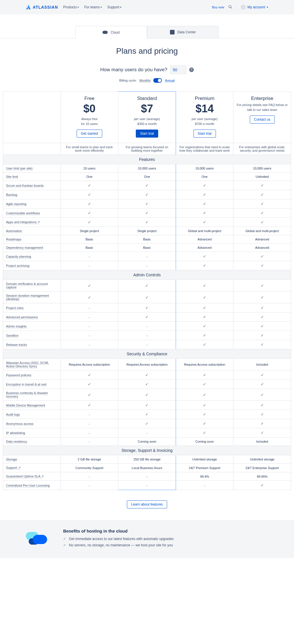  I want to click on brand-text: ATLASSIAN, so click(45, 7).